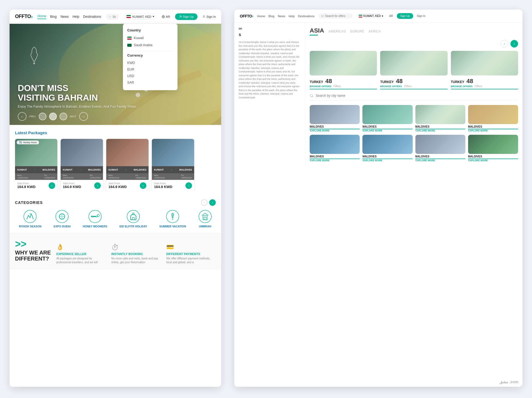 The image size is (532, 398). What do you see at coordinates (391, 86) in the screenshot?
I see `browse-offers-link-1: BROWSE OFFERS` at bounding box center [391, 86].